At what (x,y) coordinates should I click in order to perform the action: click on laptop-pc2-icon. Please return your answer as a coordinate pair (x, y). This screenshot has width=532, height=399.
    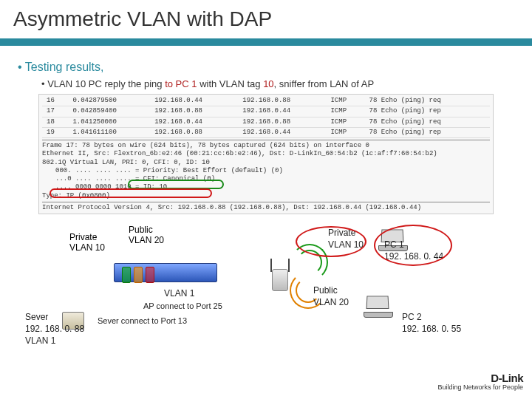
    Looking at the image, I should click on (379, 307).